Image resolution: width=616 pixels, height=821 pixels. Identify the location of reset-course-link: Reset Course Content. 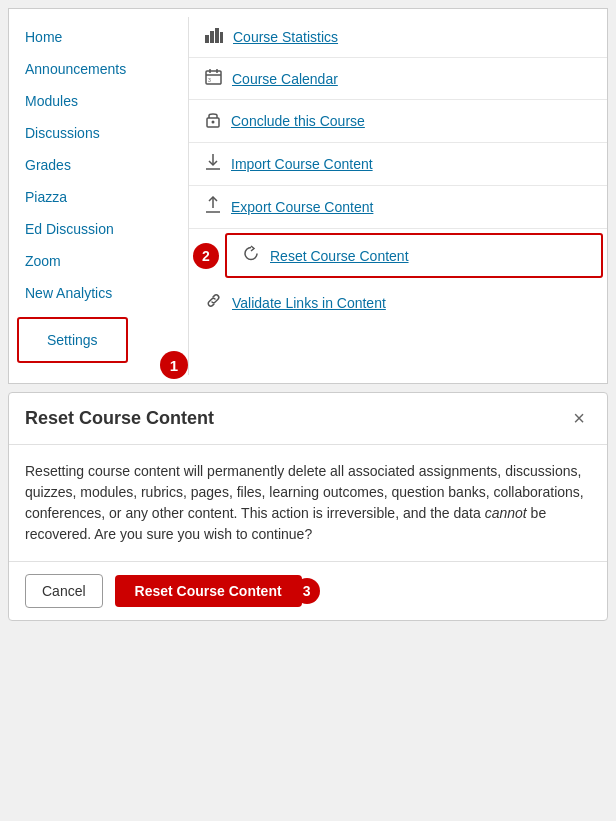
(340, 256).